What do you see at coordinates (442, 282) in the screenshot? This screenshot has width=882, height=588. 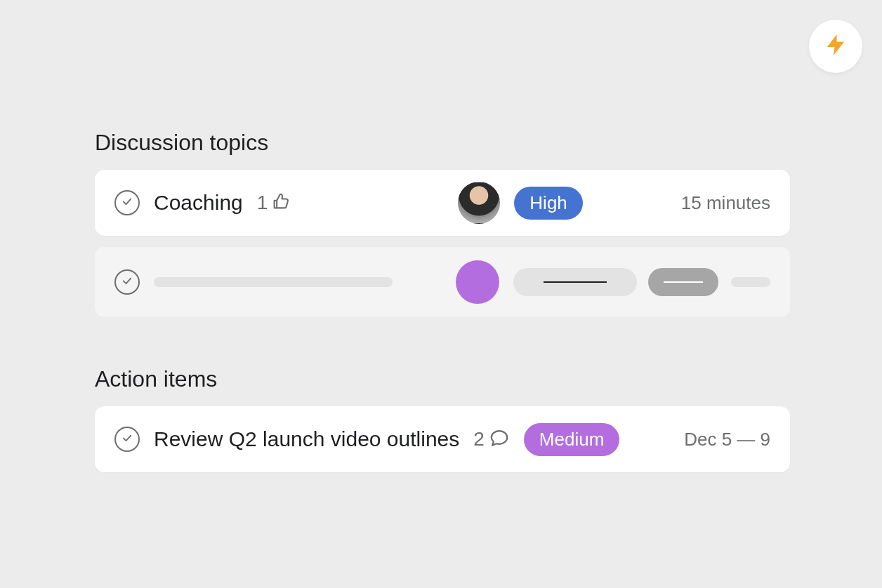 I see `task-row-placeholder` at bounding box center [442, 282].